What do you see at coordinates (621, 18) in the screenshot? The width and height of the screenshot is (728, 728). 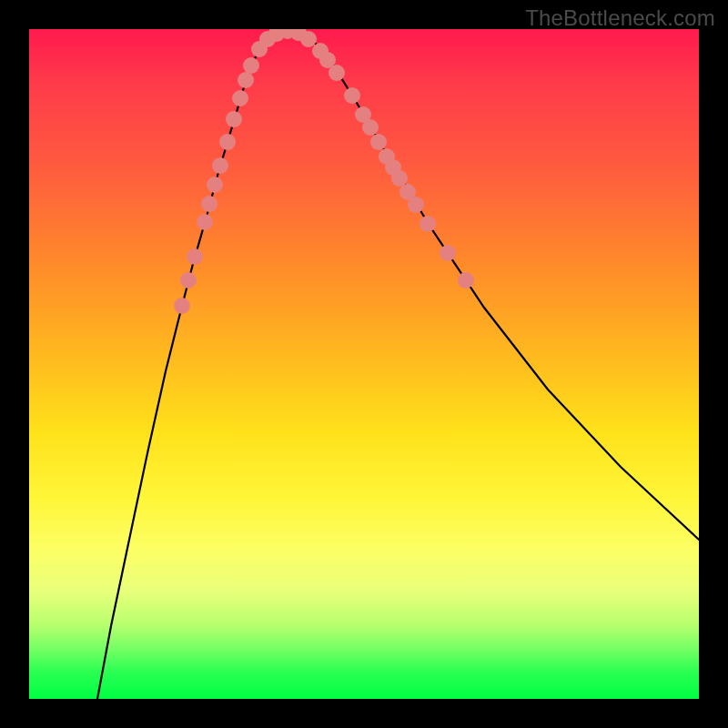 I see `watermark-text: TheBottleneck.com` at bounding box center [621, 18].